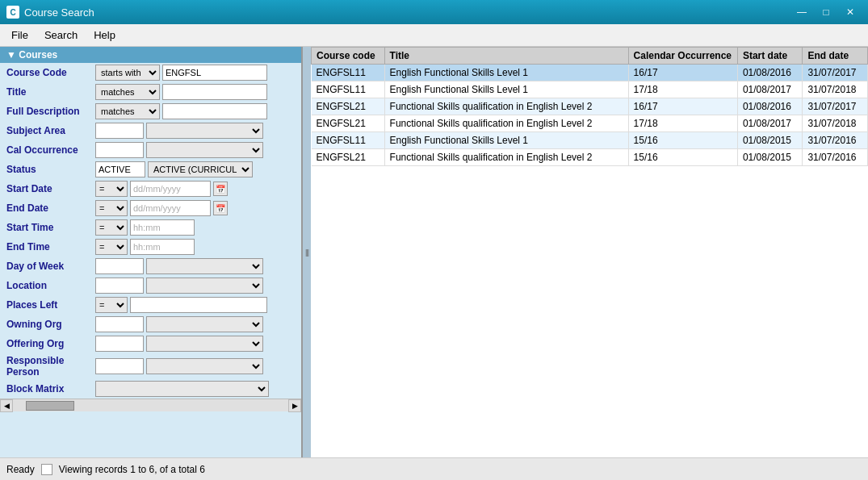 Image resolution: width=868 pixels, height=480 pixels. I want to click on start-date-operator: =<>, so click(111, 189).